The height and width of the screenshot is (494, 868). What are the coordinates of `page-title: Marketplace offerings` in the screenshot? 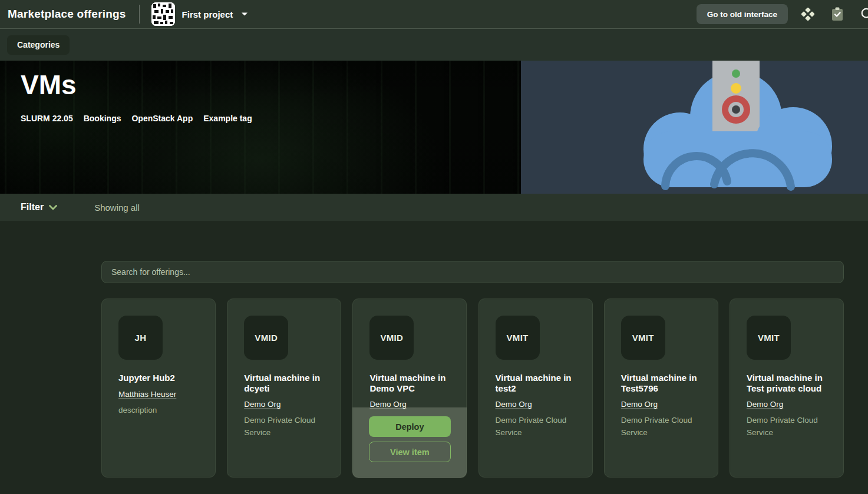 It's located at (67, 14).